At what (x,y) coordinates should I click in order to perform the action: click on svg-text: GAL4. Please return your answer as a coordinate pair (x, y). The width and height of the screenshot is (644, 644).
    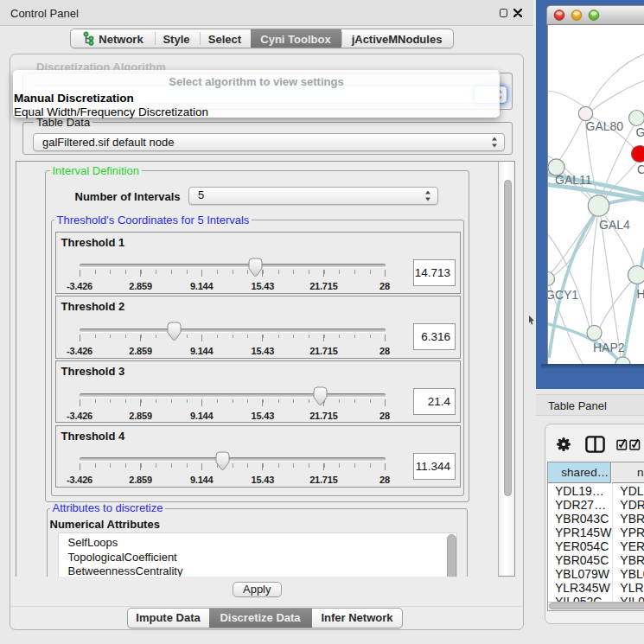
    Looking at the image, I should click on (615, 225).